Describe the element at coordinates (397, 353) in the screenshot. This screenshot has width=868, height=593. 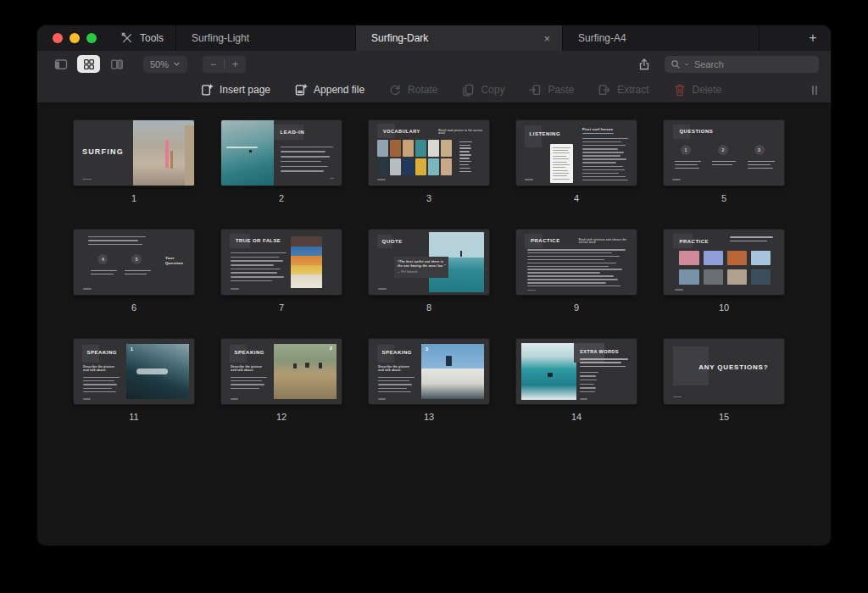
I see `slide-text: SPEAKING` at that location.